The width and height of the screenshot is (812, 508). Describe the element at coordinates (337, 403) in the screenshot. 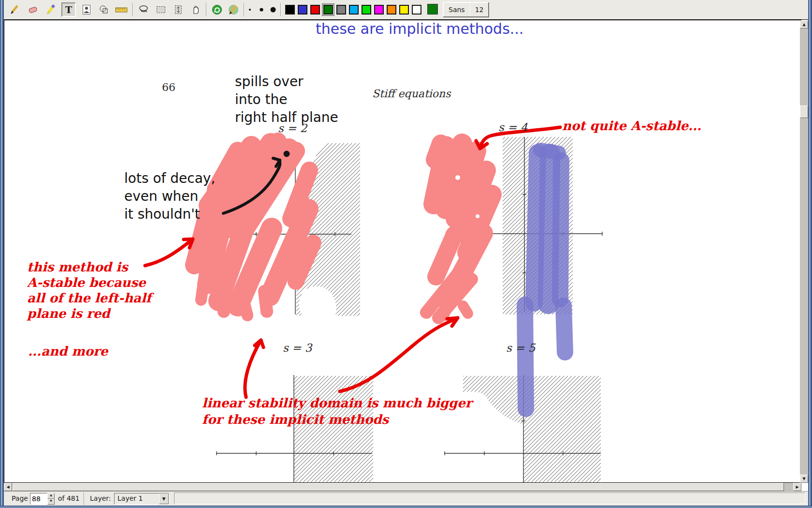

I see `annotation-line: linear stability domain is much bigger` at that location.